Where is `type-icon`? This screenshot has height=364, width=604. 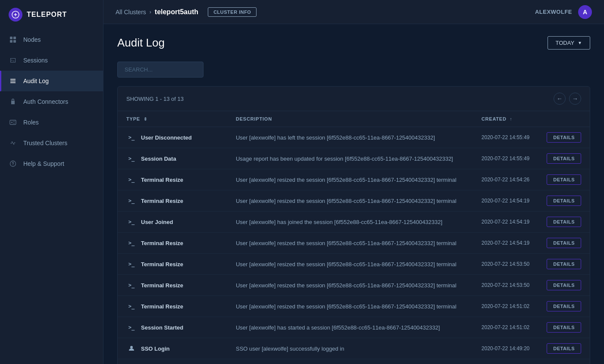
type-icon is located at coordinates (131, 348).